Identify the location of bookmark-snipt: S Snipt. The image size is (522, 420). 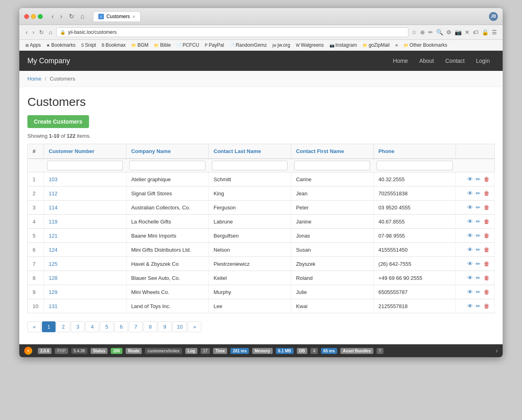
(89, 45).